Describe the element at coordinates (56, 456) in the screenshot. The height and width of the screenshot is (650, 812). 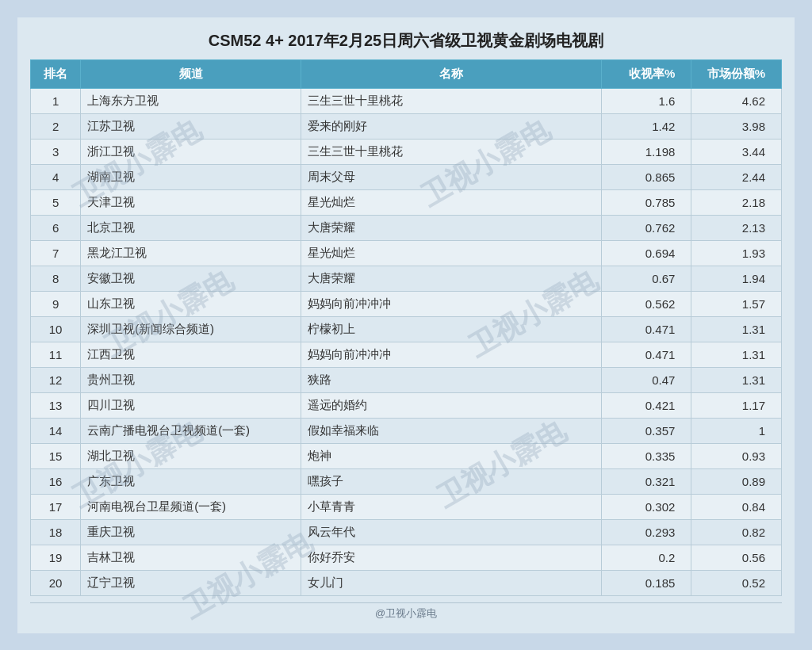
I see `cell-rank: 15` at that location.